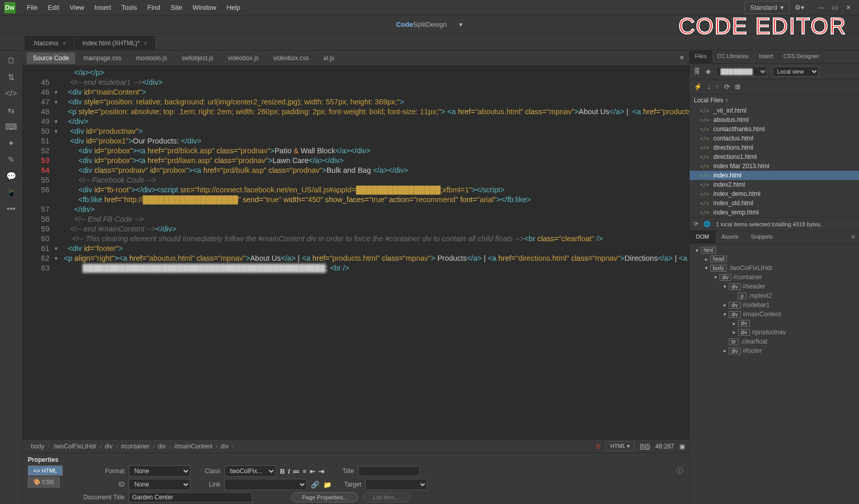 The width and height of the screenshot is (859, 504). What do you see at coordinates (774, 148) in the screenshot?
I see `file-row: </>directions.html` at bounding box center [774, 148].